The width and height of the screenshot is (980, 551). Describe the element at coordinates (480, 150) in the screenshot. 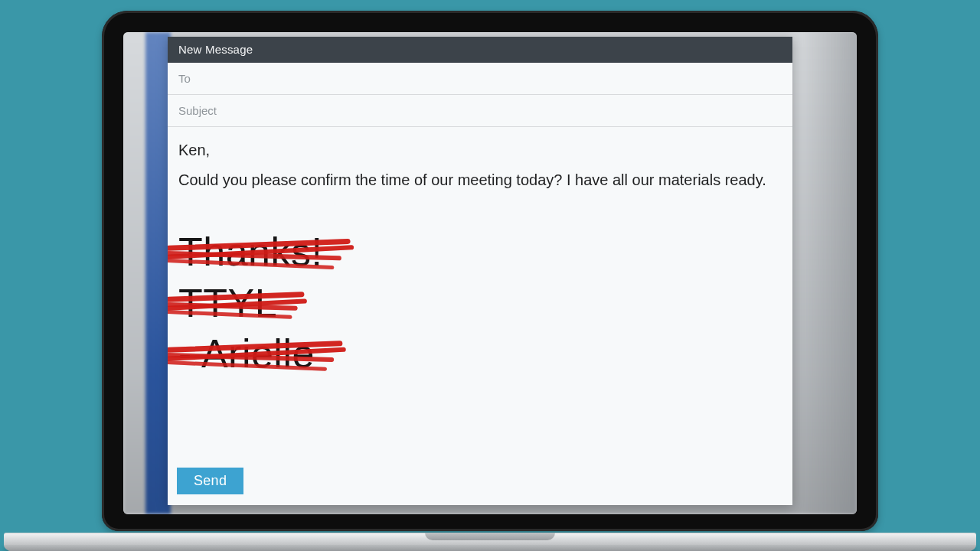

I see `body-greeting: Ken,` at that location.